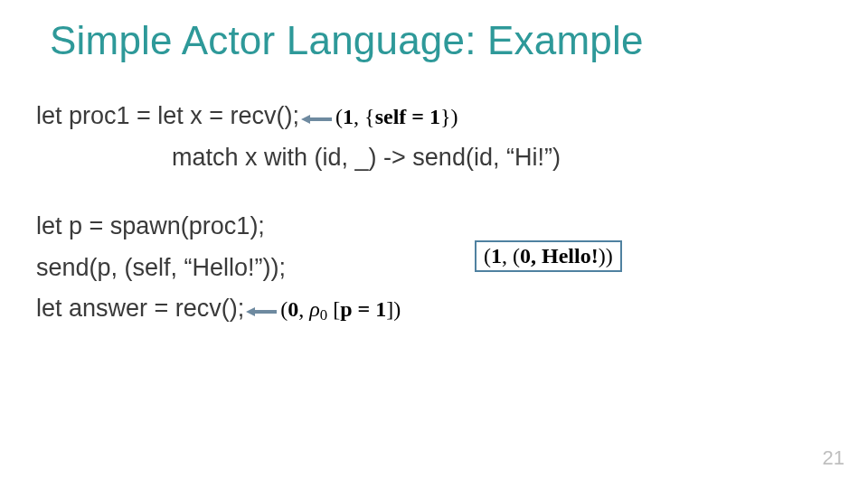 Image resolution: width=868 pixels, height=488 pixels. What do you see at coordinates (347, 41) in the screenshot?
I see `slide-title: Simple Actor Language: Example` at bounding box center [347, 41].